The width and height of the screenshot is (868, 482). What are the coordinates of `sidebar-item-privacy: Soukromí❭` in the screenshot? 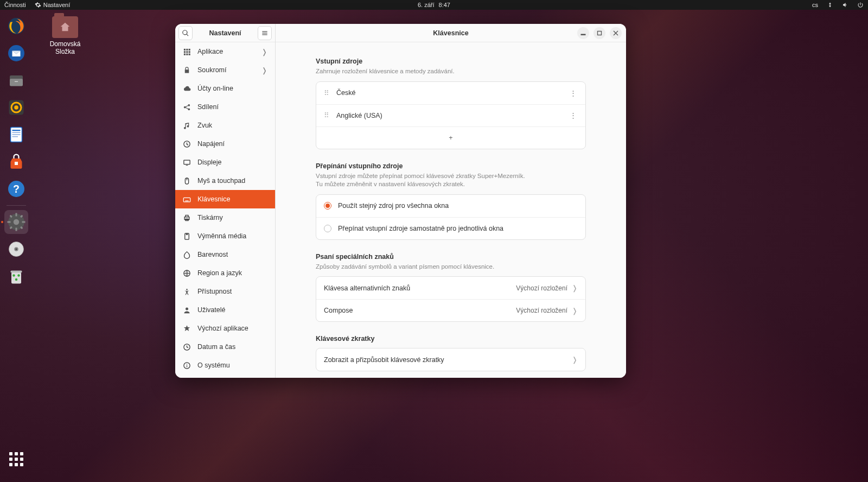 It's located at (225, 70).